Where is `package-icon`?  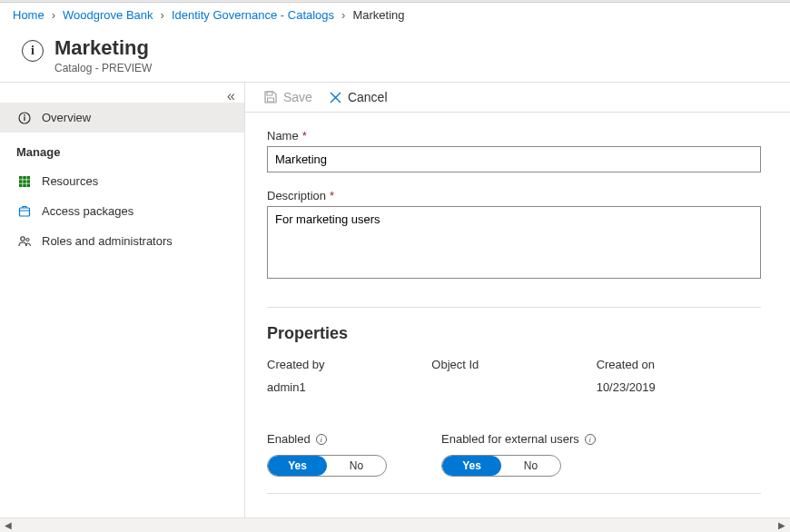 package-icon is located at coordinates (25, 212).